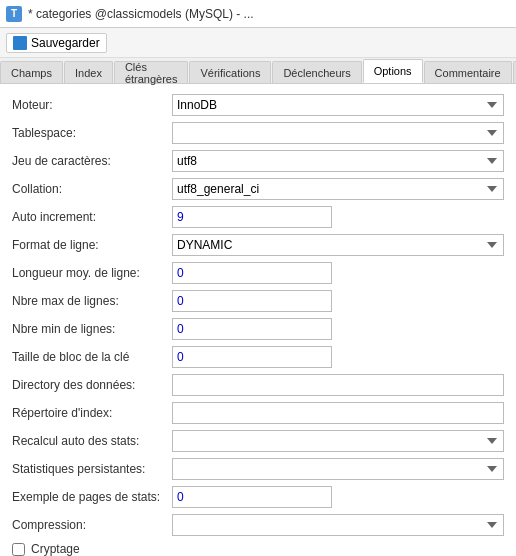 The width and height of the screenshot is (516, 556). What do you see at coordinates (252, 301) in the screenshot?
I see `max-rows-input` at bounding box center [252, 301].